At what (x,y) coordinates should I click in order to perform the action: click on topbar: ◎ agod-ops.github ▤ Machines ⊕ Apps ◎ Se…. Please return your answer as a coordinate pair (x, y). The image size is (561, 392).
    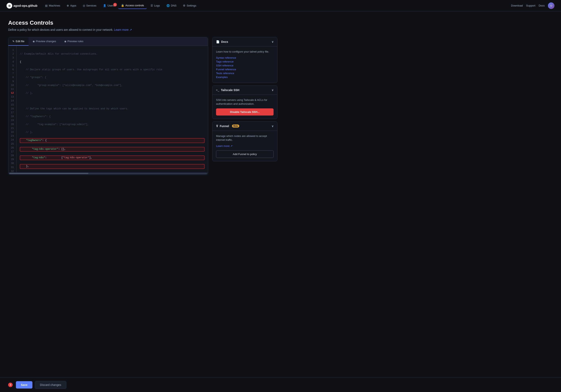
    Looking at the image, I should click on (280, 6).